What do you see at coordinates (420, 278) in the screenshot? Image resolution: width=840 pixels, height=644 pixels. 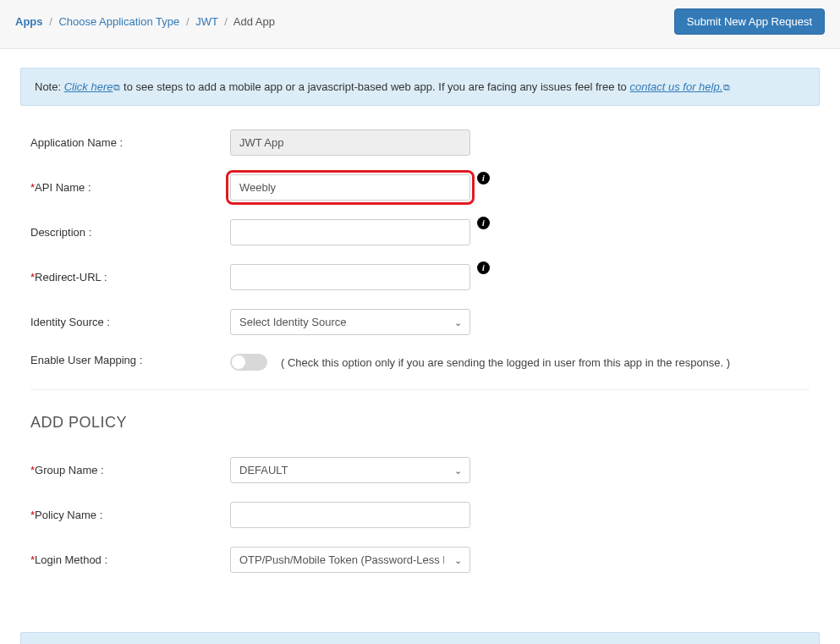 I see `row-redirect-url: *Redirect-URL : i` at bounding box center [420, 278].